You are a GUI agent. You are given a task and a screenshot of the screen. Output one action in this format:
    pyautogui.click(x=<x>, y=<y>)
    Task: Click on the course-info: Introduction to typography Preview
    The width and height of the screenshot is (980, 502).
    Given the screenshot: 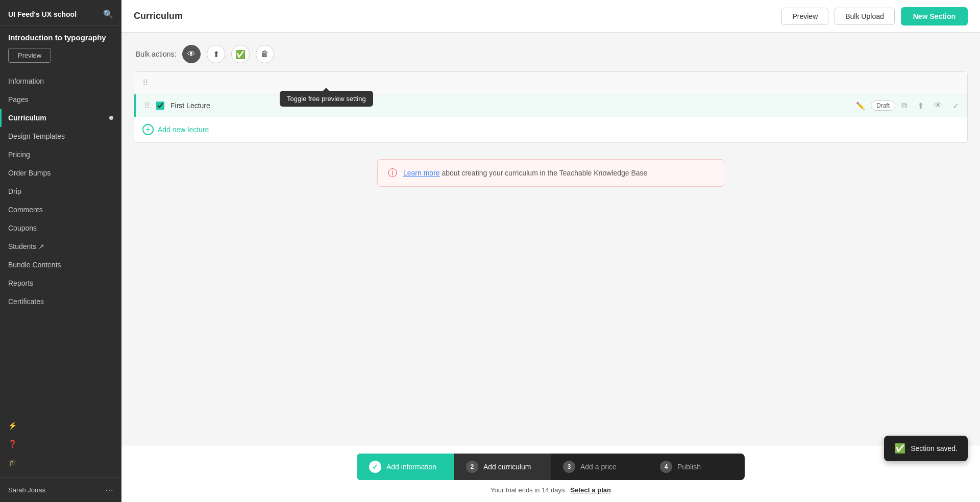 What is the action you would take?
    pyautogui.click(x=61, y=47)
    